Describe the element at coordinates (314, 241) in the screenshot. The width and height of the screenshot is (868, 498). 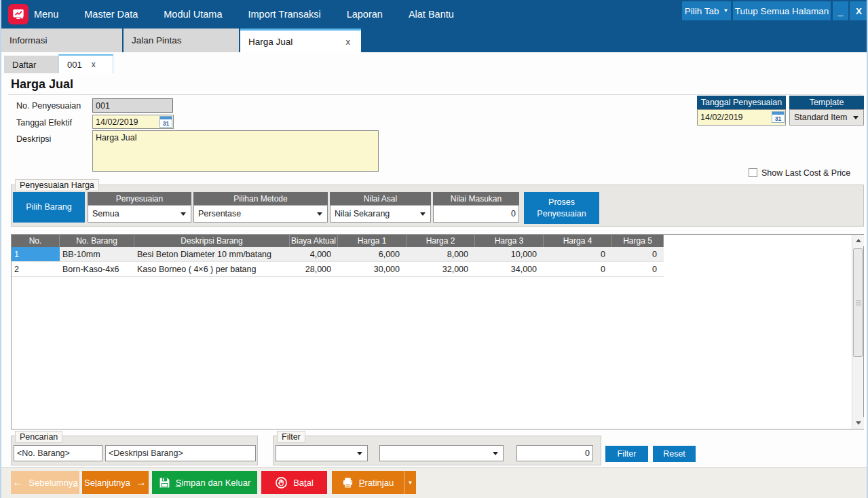
I see `col-header-biaya-aktual: Biaya Aktual` at that location.